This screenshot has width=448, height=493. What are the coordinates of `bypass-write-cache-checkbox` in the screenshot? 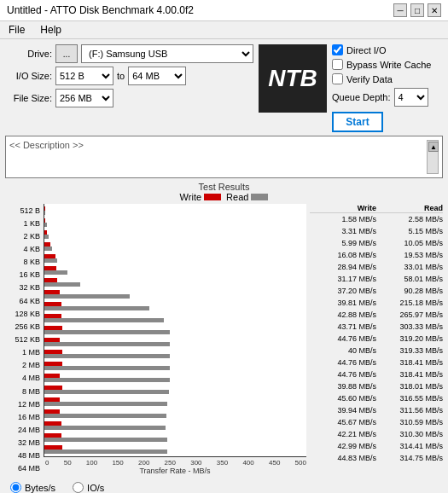 It's located at (338, 65).